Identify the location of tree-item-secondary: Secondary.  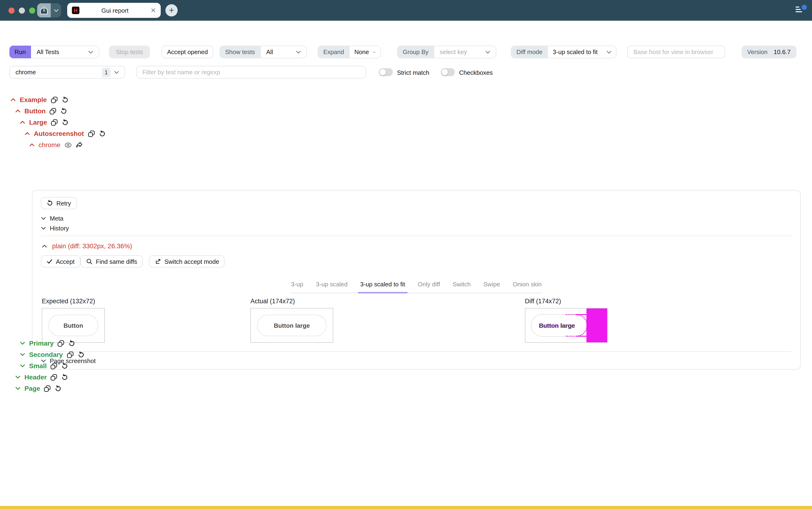
(52, 354).